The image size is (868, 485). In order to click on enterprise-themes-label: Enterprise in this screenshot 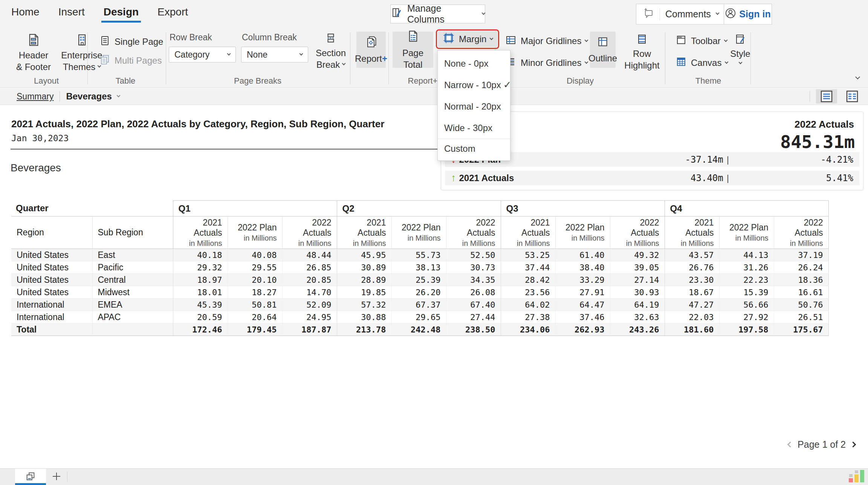, I will do `click(81, 55)`.